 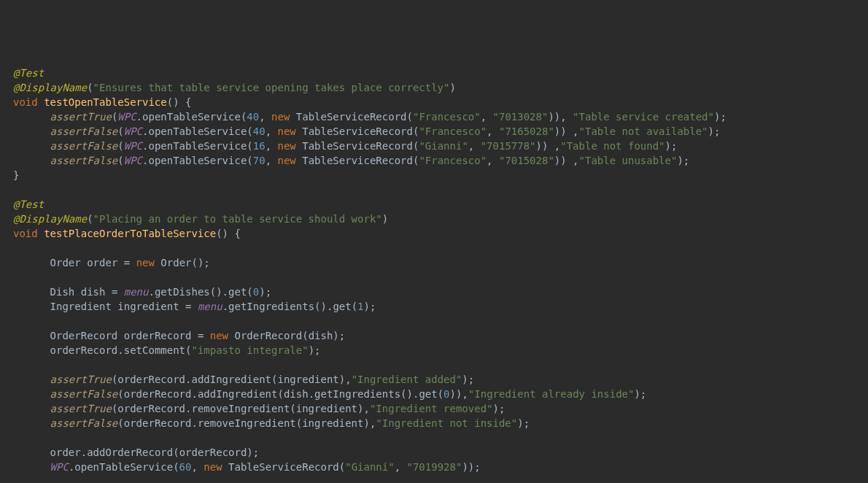 I want to click on string: "Placing an order to table service shoul…, so click(x=238, y=219).